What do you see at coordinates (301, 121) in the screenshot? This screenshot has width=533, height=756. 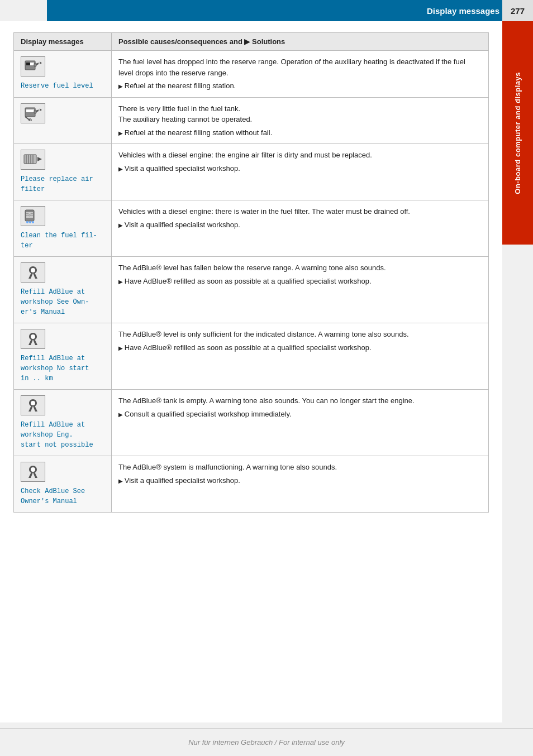 I see `causes-cell-very-little-fuel: There is very little fuel in the fuel ta…` at bounding box center [301, 121].